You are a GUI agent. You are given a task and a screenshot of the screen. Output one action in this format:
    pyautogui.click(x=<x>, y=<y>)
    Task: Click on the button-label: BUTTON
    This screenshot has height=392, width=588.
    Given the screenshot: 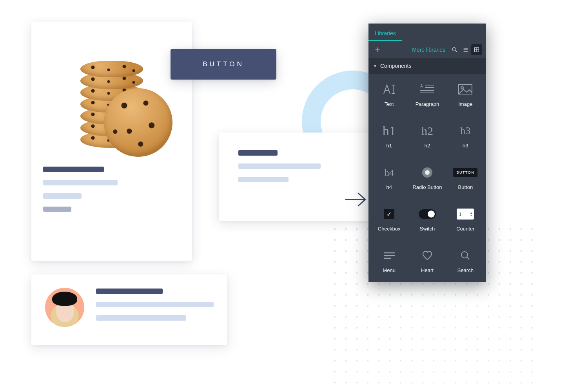 What is the action you would take?
    pyautogui.click(x=223, y=64)
    